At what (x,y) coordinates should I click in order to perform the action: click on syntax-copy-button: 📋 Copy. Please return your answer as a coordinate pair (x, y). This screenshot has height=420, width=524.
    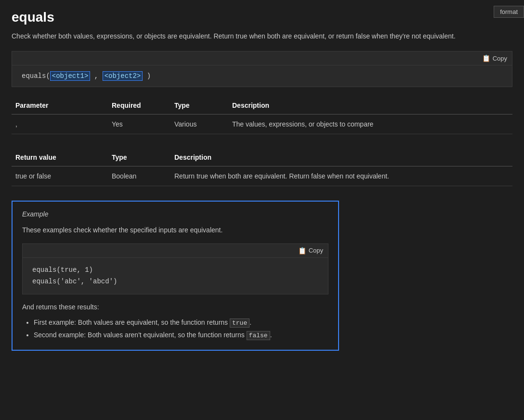
    Looking at the image, I should click on (495, 58).